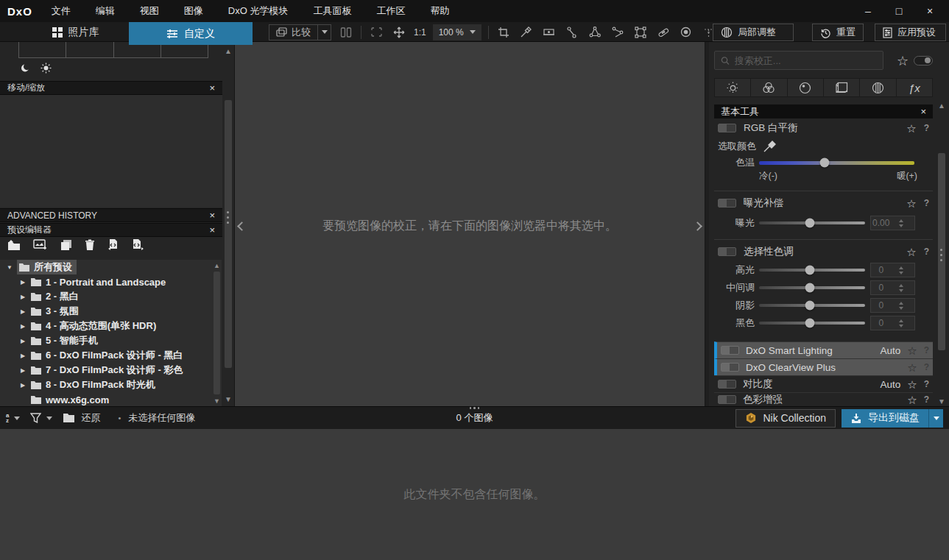  What do you see at coordinates (892, 323) in the screenshot?
I see `blacks-value-input: 0` at bounding box center [892, 323].